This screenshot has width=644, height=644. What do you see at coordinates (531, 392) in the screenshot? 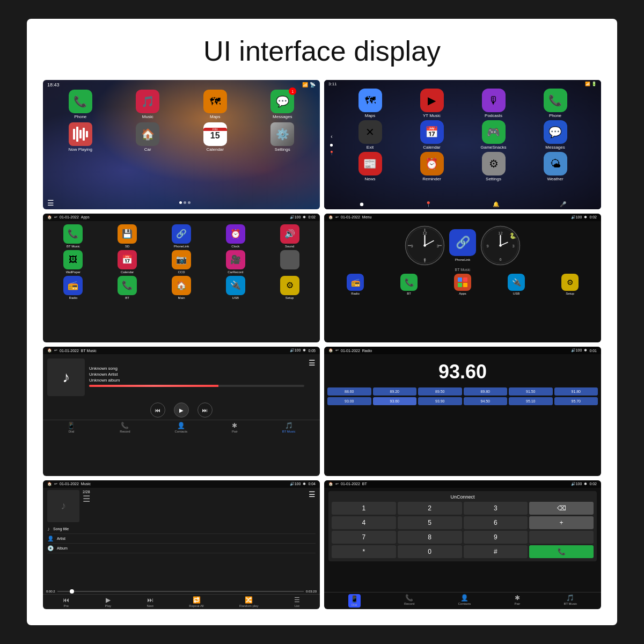
I see `preset-9150: 91.50` at bounding box center [531, 392].